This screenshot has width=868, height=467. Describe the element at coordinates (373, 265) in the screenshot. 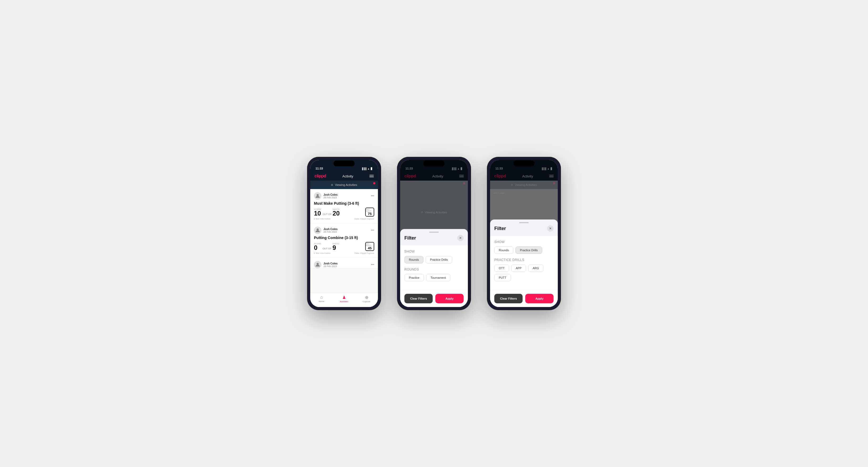

I see `more-dots-3: •••` at that location.